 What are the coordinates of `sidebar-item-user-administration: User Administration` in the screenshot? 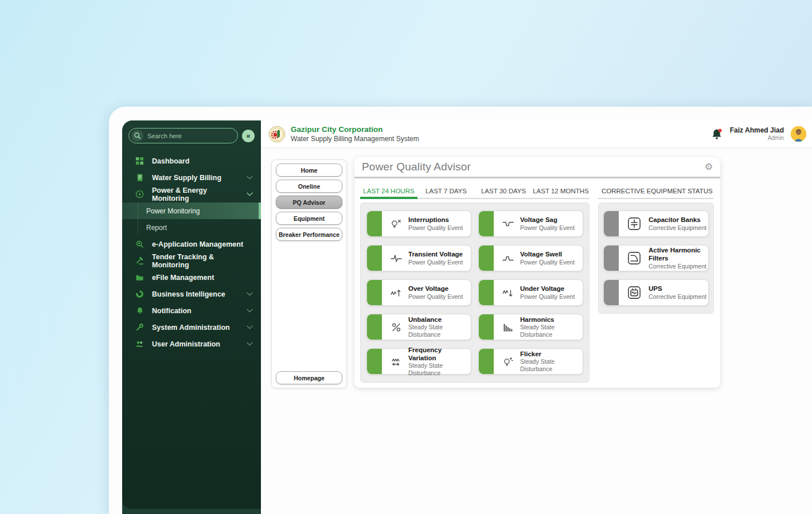 It's located at (192, 344).